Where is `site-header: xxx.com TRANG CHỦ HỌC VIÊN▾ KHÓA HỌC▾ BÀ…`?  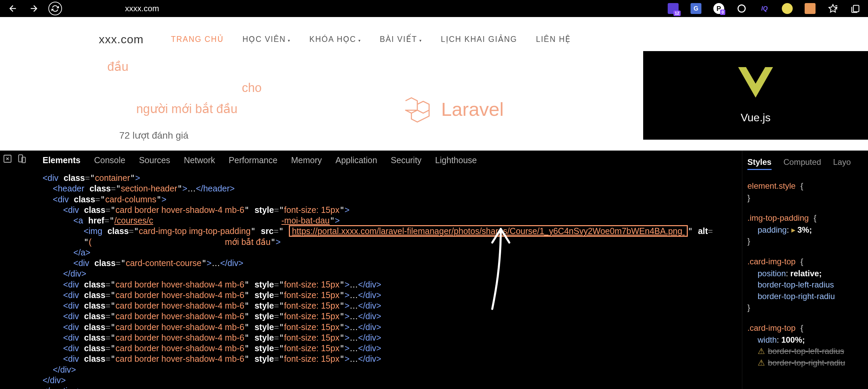 site-header: xxx.com TRANG CHỦ HỌC VIÊN▾ KHÓA HỌC▾ BÀ… is located at coordinates (434, 34).